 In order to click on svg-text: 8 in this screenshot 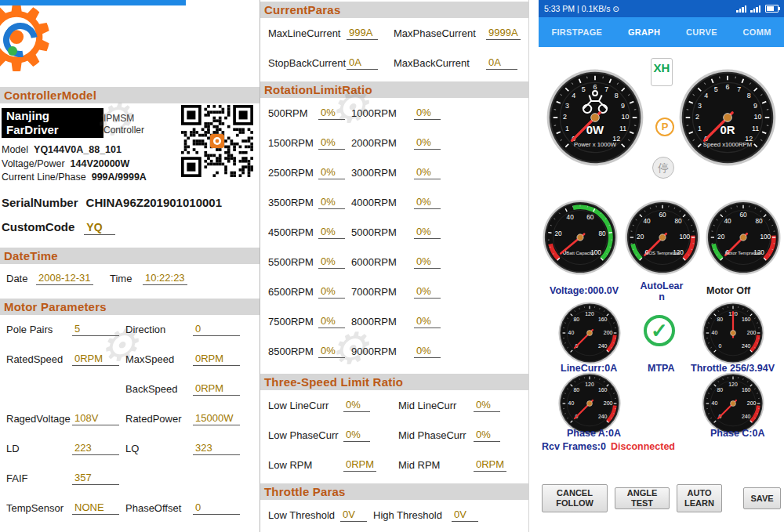, I will do `click(750, 96)`.